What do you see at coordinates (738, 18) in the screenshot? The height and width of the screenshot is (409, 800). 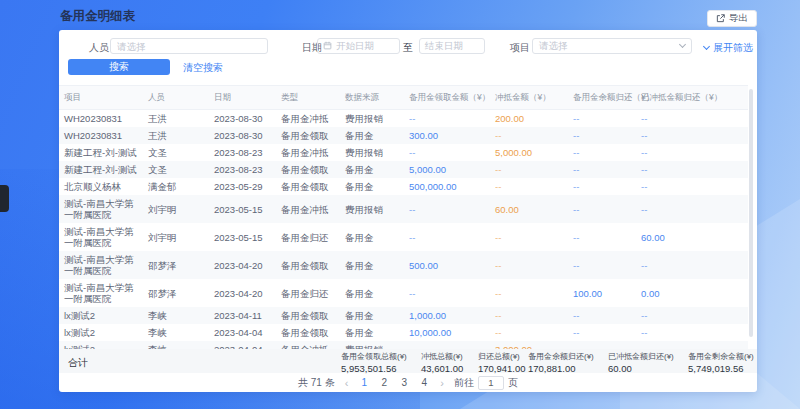 I see `export-label: 导出` at bounding box center [738, 18].